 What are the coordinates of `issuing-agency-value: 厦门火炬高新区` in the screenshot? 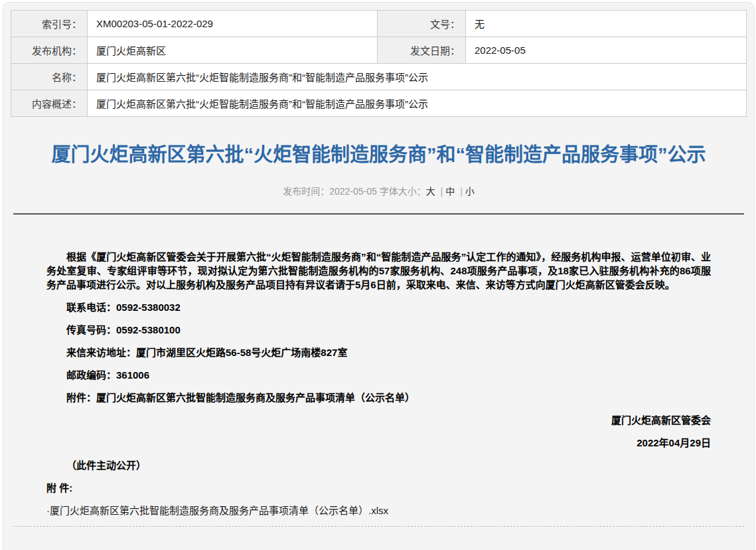 It's located at (232, 50).